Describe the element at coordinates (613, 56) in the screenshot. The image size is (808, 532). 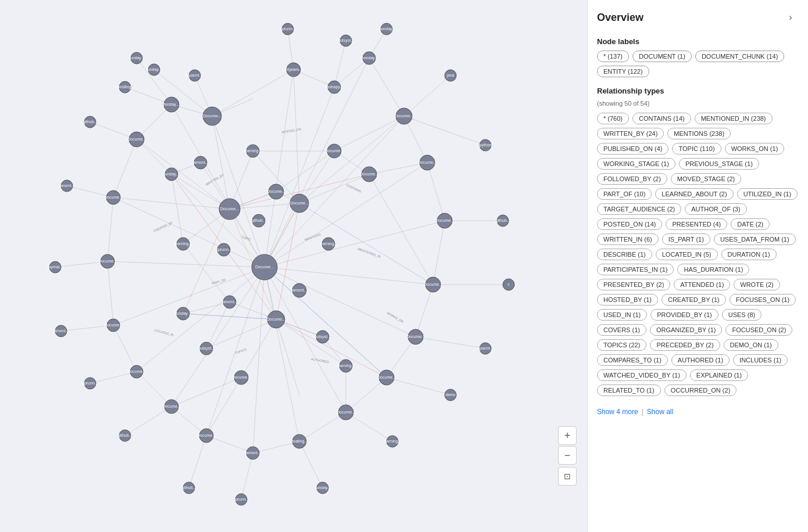
I see `node-label-tag: * (137)` at that location.